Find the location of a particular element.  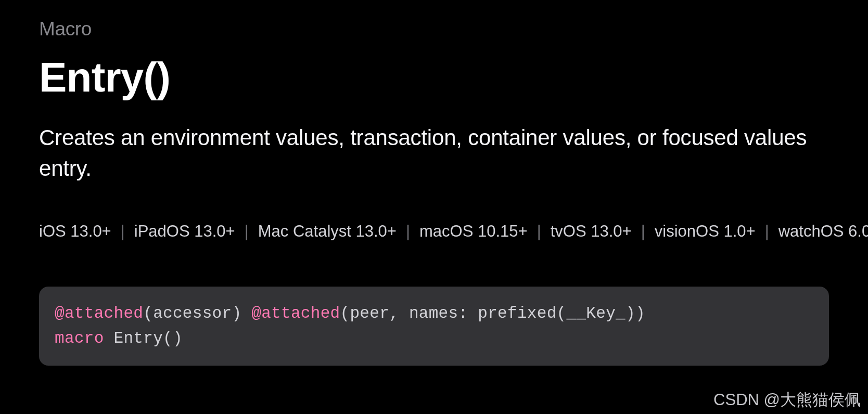

watermark-text: CSDN @大熊猫侯佩 is located at coordinates (787, 400).